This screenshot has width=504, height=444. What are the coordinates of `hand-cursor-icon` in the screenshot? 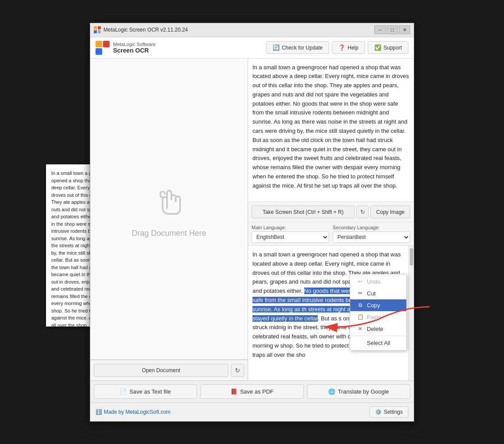 It's located at (169, 202).